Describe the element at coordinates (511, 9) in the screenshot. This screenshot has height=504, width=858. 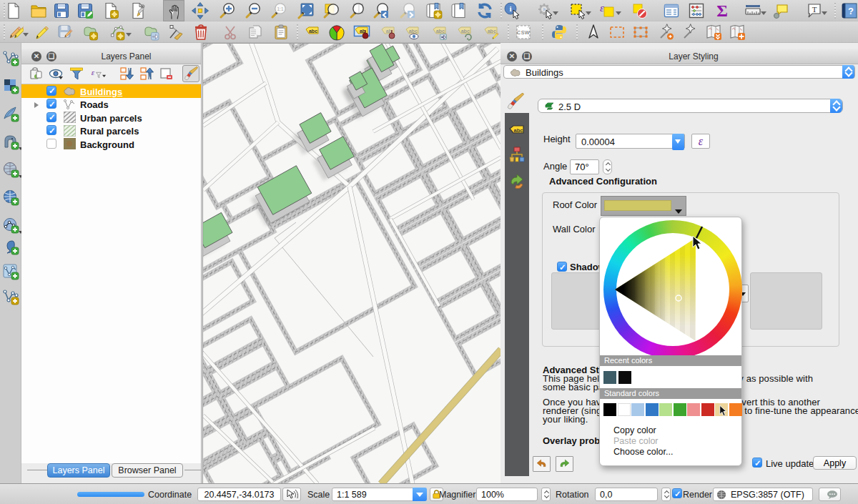
I see `svg-text: i` at that location.